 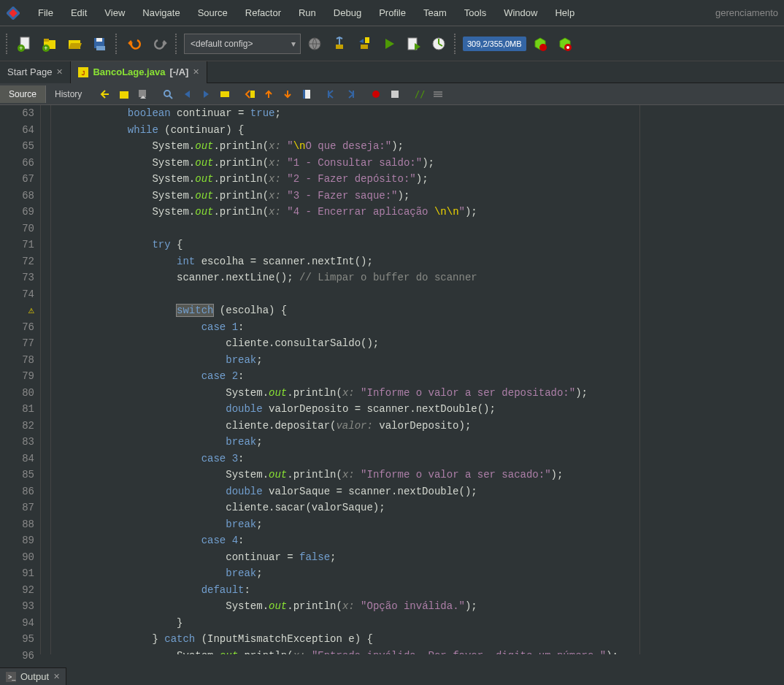 What do you see at coordinates (18, 311) in the screenshot?
I see `warning-icon: ⚠` at bounding box center [18, 311].